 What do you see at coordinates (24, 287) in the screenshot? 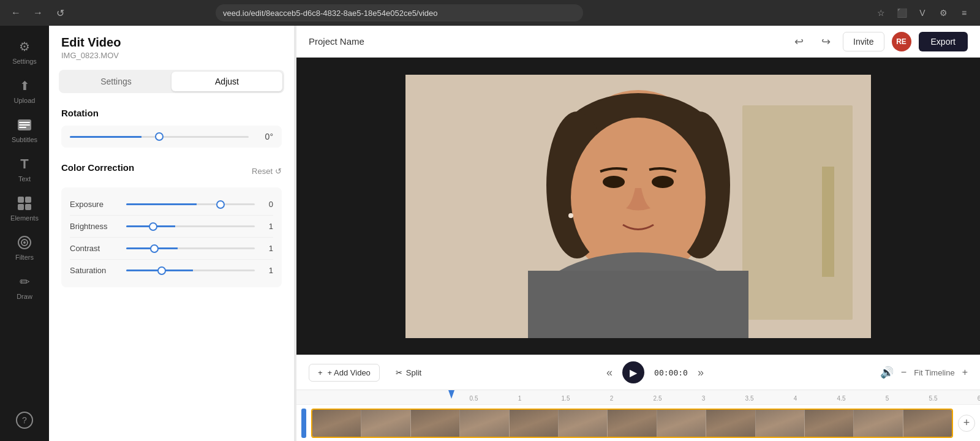
I see `sidebar-item-draw: ✏ Draw` at bounding box center [24, 287].